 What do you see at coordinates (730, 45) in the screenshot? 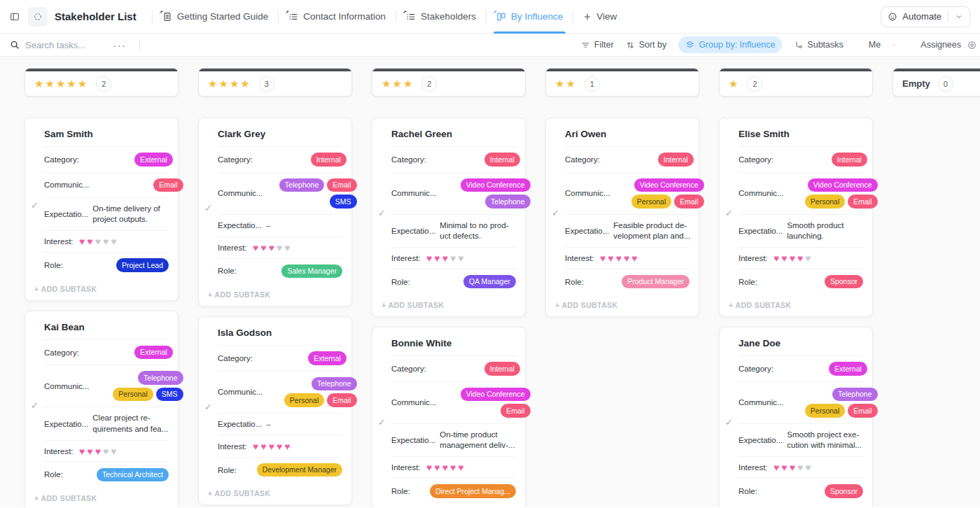
I see `group-by-influence-button: Group by: Influence` at bounding box center [730, 45].